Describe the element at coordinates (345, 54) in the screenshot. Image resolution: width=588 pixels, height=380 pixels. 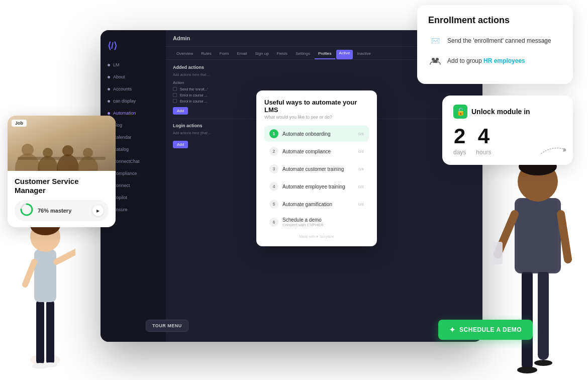
I see `active-status-badge: Active` at that location.